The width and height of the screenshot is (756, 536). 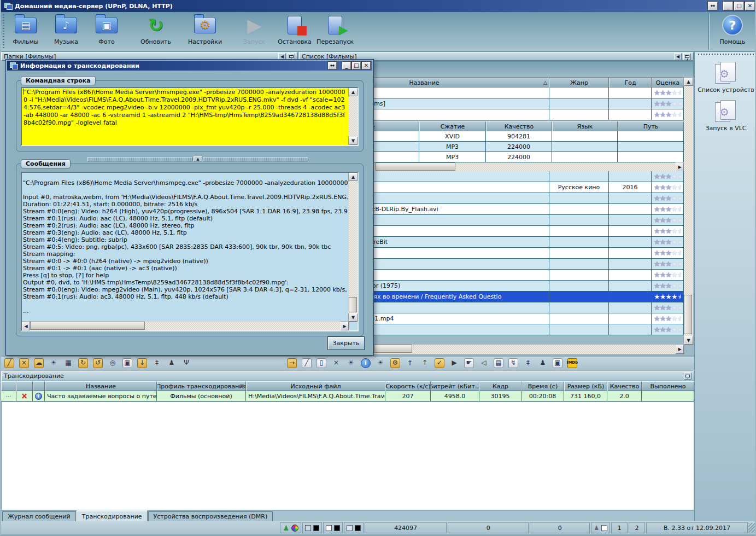 I want to click on sidebar-item-device-list: ⚙Список устройств, so click(x=725, y=78).